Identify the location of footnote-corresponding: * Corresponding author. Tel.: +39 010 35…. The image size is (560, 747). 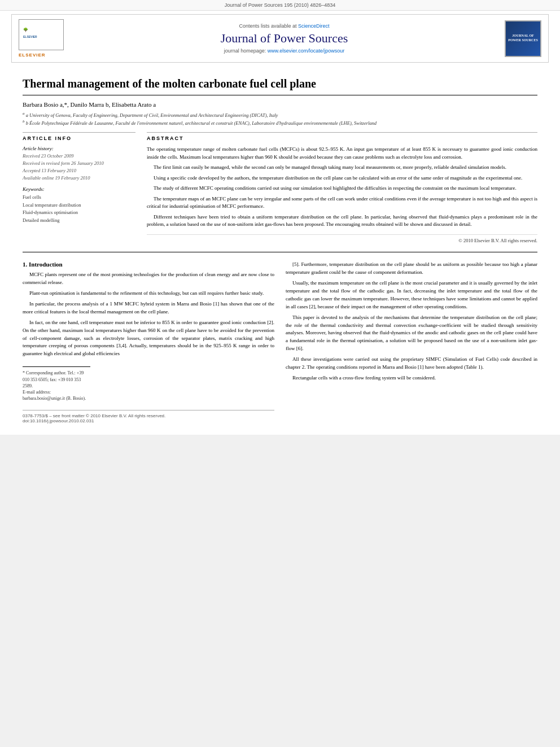
(56, 379).